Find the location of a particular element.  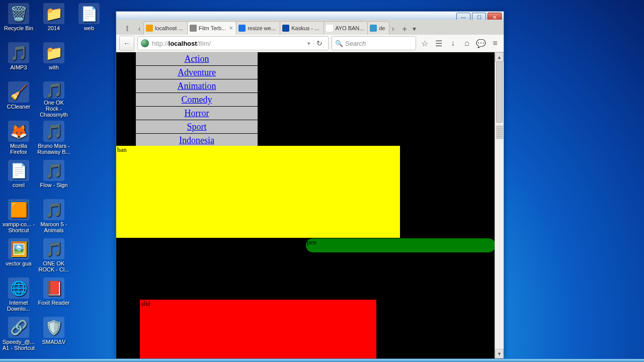

desktop-icon: 🎵Maroon 5 - Animals is located at coordinates (54, 217).